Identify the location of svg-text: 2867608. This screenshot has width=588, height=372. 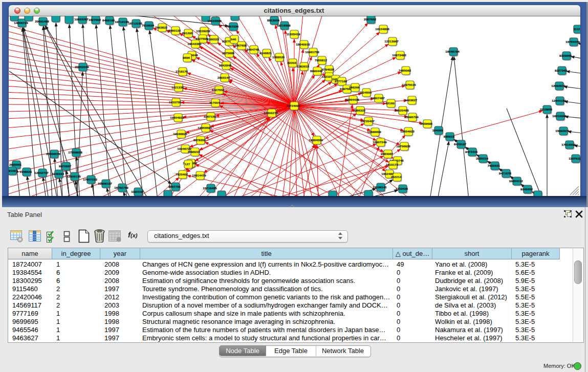
(241, 45).